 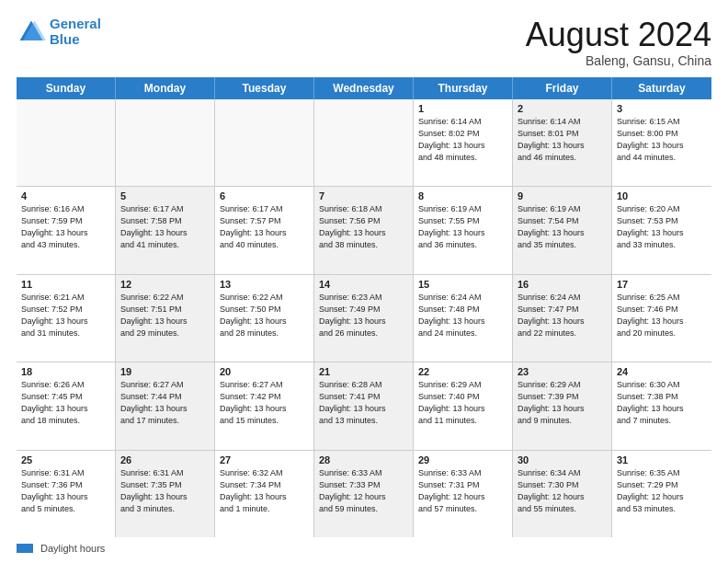 What do you see at coordinates (66, 372) in the screenshot?
I see `day-number: 18` at bounding box center [66, 372].